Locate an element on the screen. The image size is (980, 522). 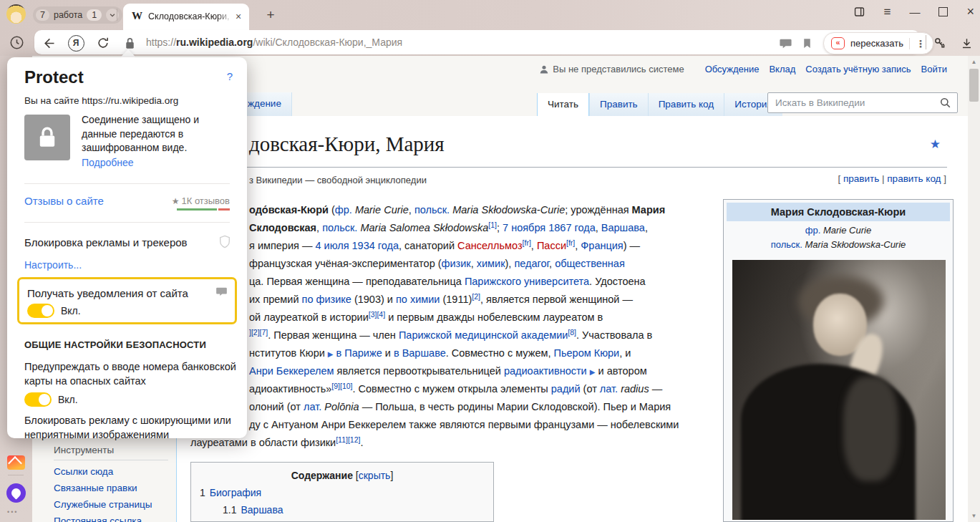
active-tab: W Склодовская-Кюри, Ма × is located at coordinates (186, 16).